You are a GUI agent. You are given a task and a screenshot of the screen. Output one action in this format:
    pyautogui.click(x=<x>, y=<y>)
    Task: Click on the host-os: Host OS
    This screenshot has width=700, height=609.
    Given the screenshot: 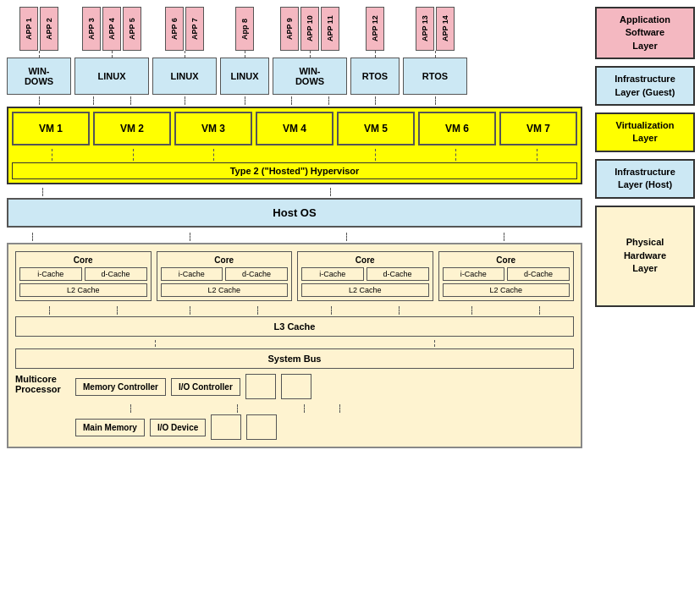 What is the action you would take?
    pyautogui.click(x=295, y=213)
    